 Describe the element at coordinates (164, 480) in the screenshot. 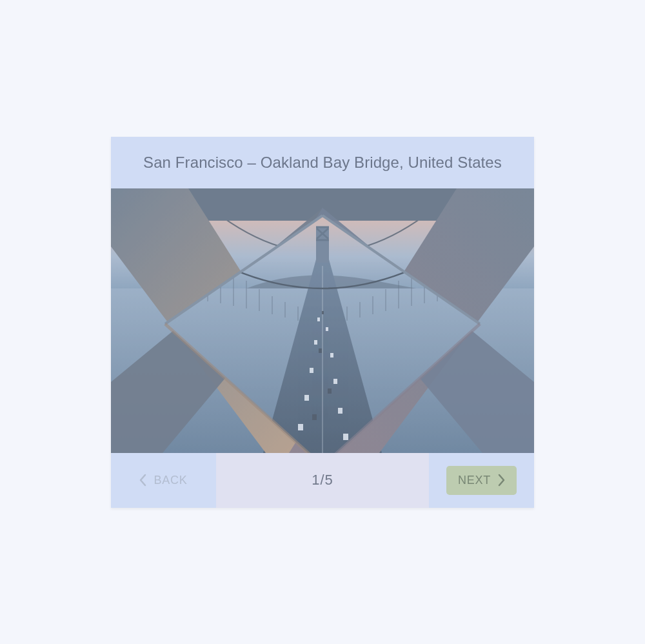

I see `control-left: BACK` at that location.